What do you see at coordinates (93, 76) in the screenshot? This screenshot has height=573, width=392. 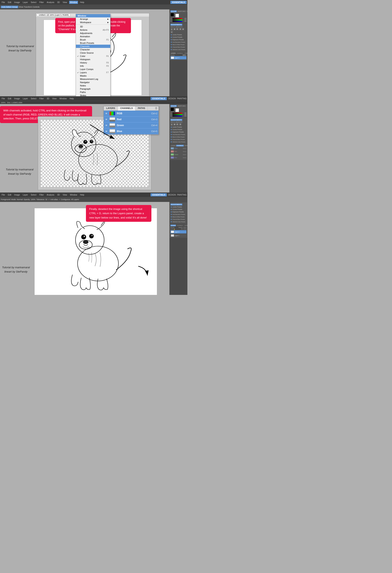 I see `menu-masks: Masks` at bounding box center [93, 76].